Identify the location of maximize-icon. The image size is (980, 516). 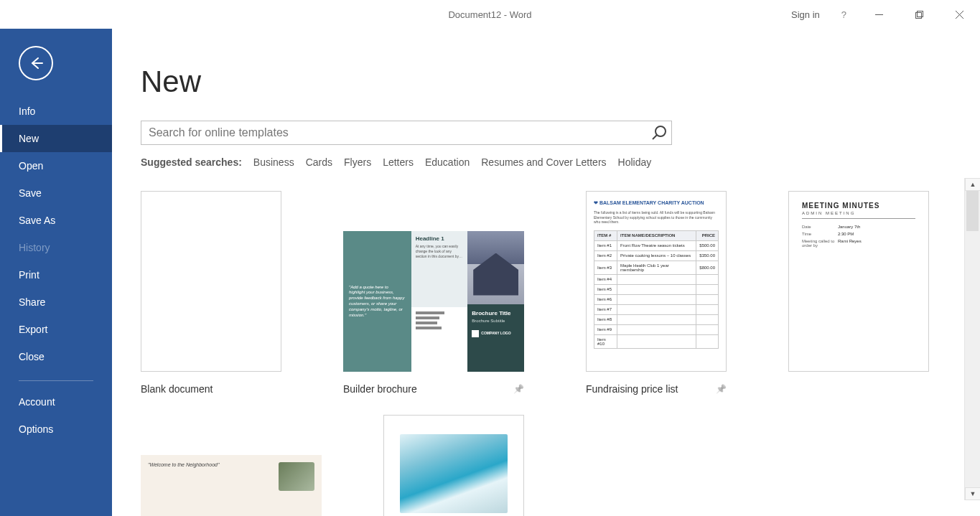
(919, 14).